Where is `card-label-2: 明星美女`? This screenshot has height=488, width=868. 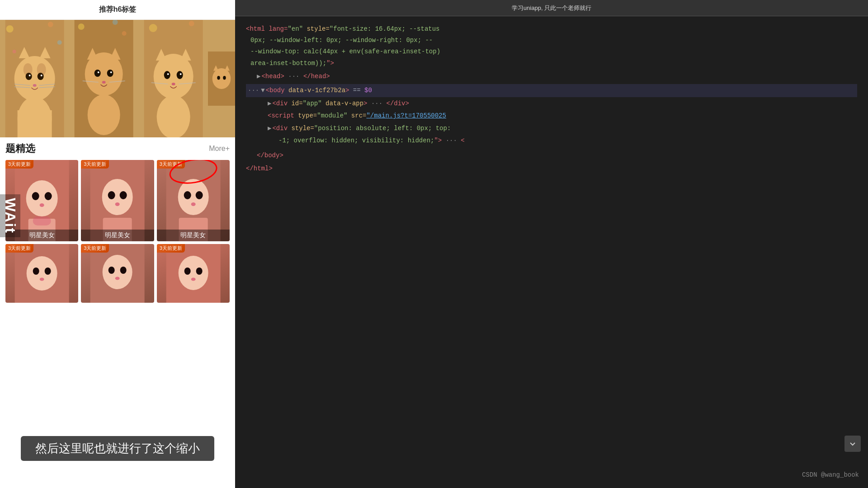 card-label-2: 明星美女 is located at coordinates (118, 235).